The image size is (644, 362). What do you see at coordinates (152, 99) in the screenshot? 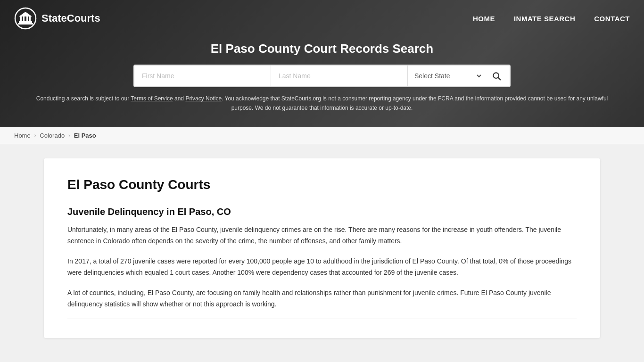
I see `tos-link: Terms of Service` at bounding box center [152, 99].